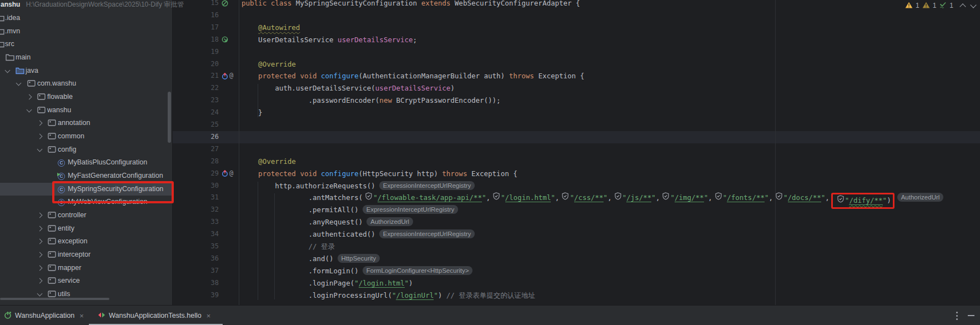 This screenshot has width=980, height=325. What do you see at coordinates (195, 64) in the screenshot?
I see `line-number: 20` at bounding box center [195, 64].